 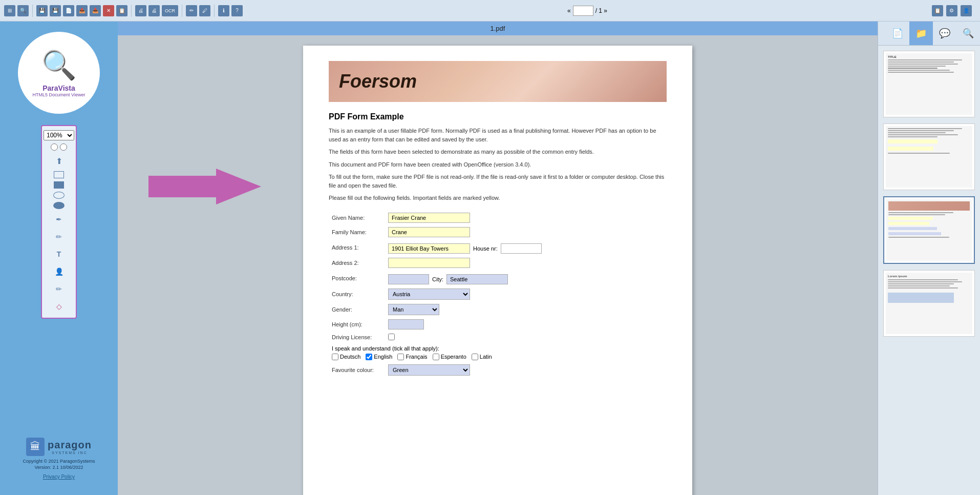 What do you see at coordinates (10, 11) in the screenshot?
I see `select-tool-icon: ⊞` at bounding box center [10, 11].